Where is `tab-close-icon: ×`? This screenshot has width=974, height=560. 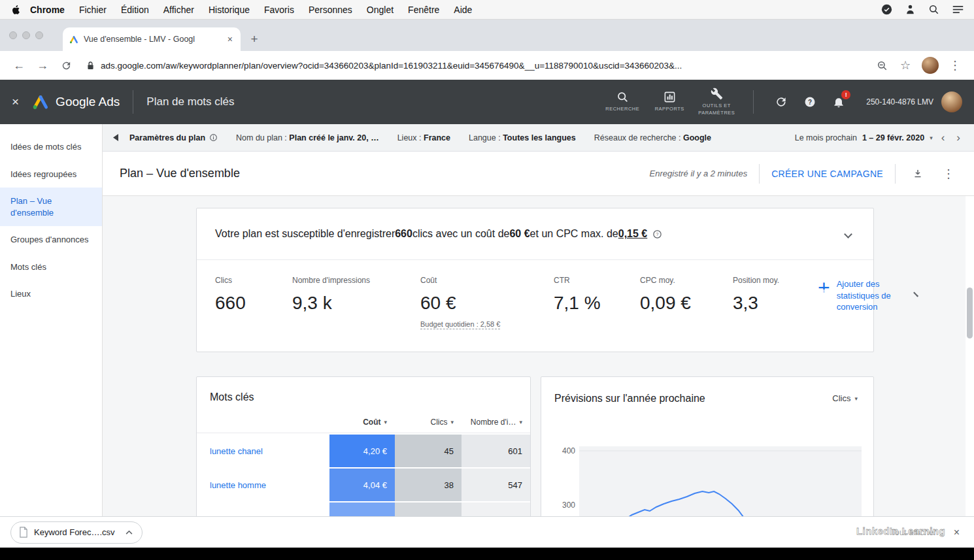 tab-close-icon: × is located at coordinates (230, 39).